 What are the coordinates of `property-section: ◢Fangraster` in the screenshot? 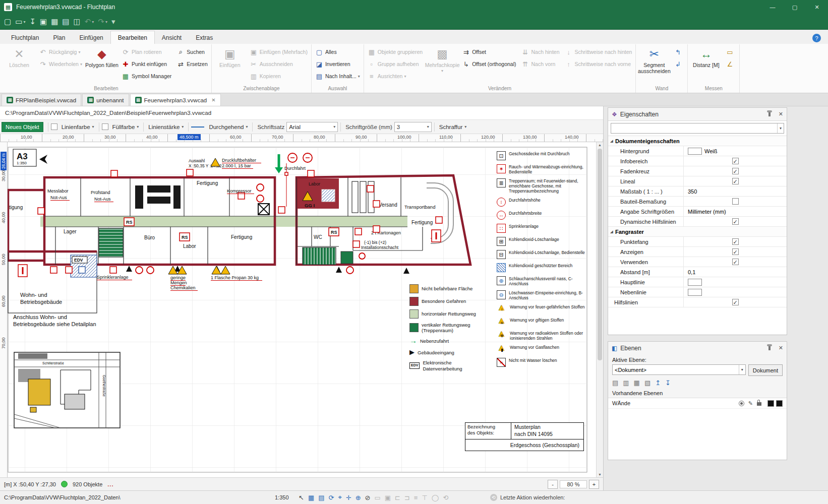 It's located at (697, 232).